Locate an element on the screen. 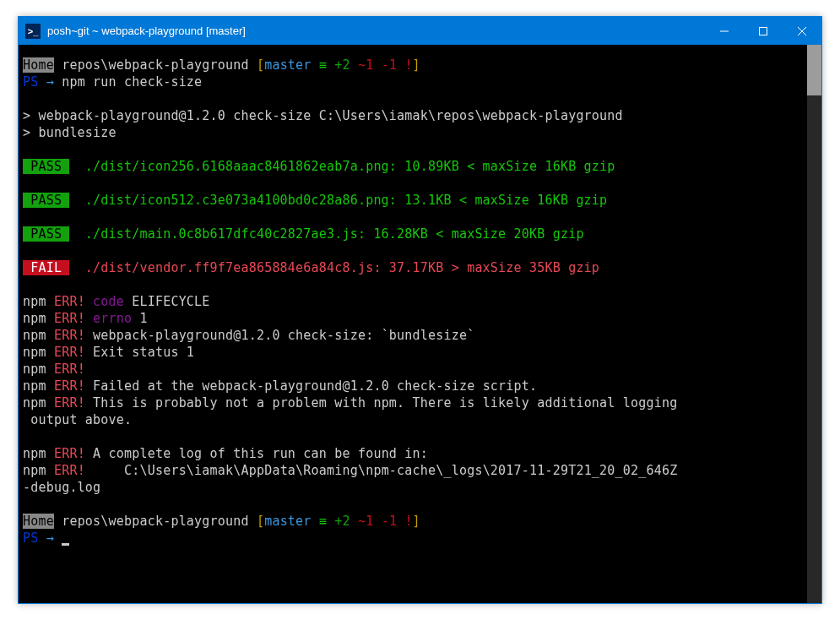 This screenshot has height=620, width=840. result-line: ./dist/icon256.6168aaac8461862eab7a.png:… is located at coordinates (342, 166).